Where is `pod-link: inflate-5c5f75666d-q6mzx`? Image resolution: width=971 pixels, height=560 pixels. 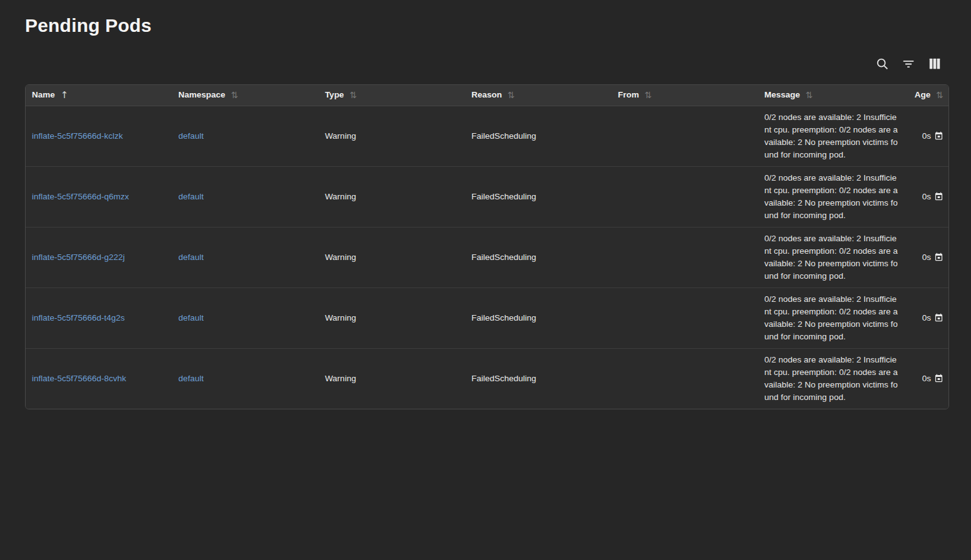
pod-link: inflate-5c5f75666d-q6mzx is located at coordinates (80, 196).